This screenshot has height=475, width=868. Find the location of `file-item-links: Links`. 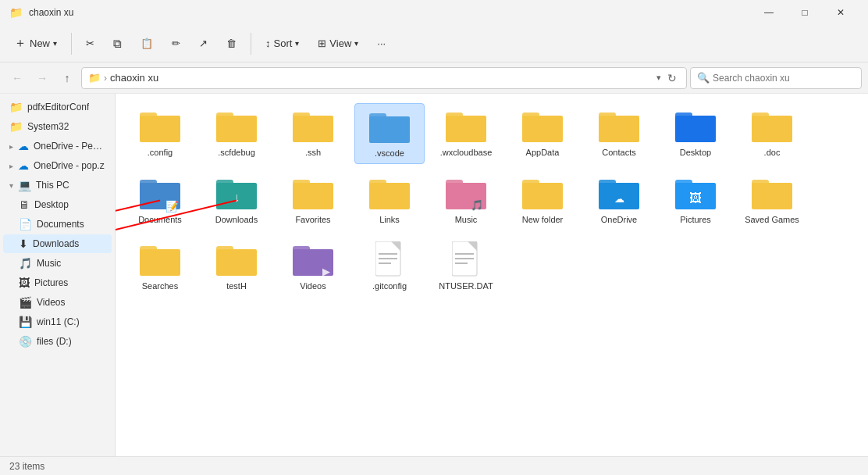

file-item-links: Links is located at coordinates (390, 200).